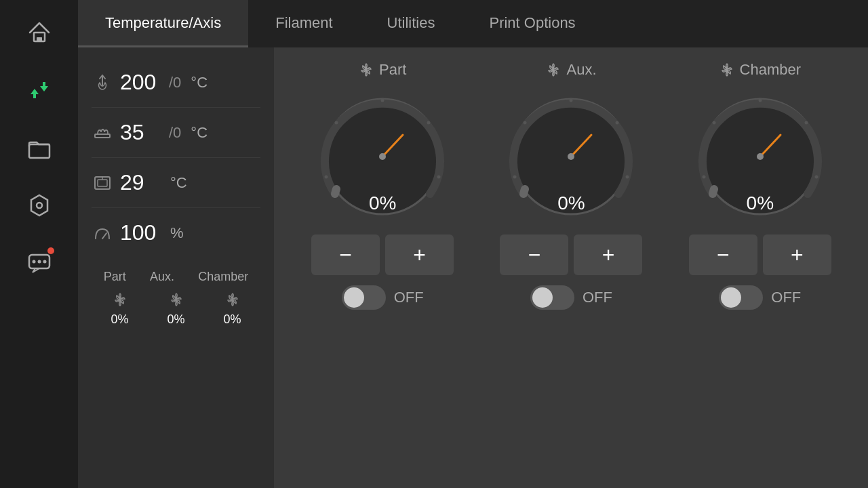 This screenshot has width=868, height=488. Describe the element at coordinates (363, 298) in the screenshot. I see `fan-toggle-part` at that location.